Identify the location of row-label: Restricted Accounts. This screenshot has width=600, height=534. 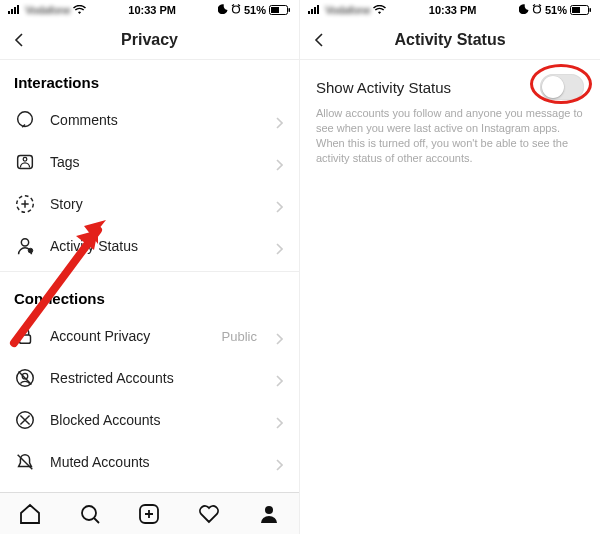
(156, 378).